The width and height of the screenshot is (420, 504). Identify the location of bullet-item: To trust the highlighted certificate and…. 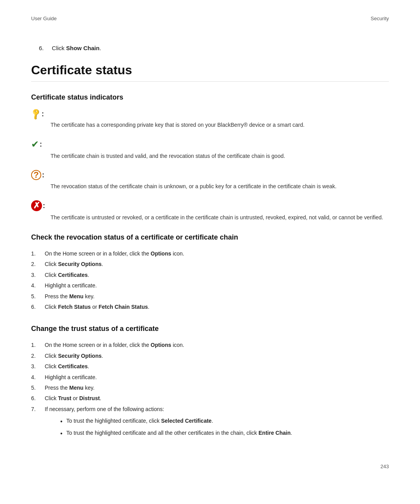
(225, 434).